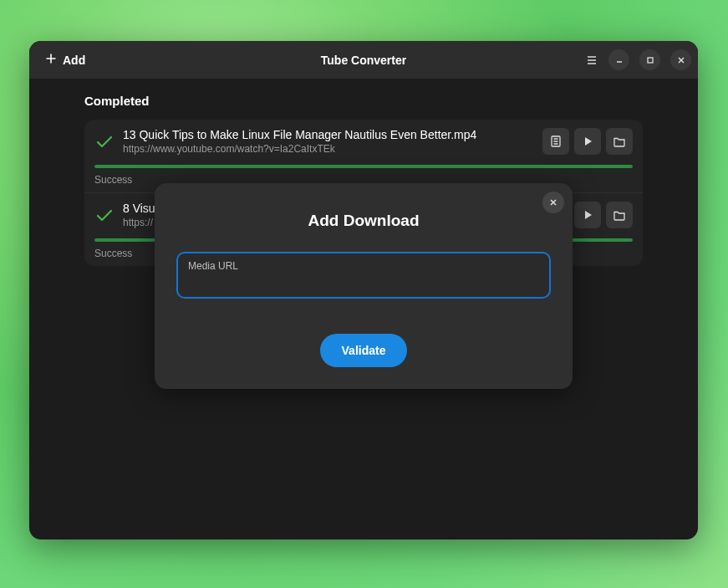  What do you see at coordinates (650, 60) in the screenshot?
I see `maximize-button` at bounding box center [650, 60].